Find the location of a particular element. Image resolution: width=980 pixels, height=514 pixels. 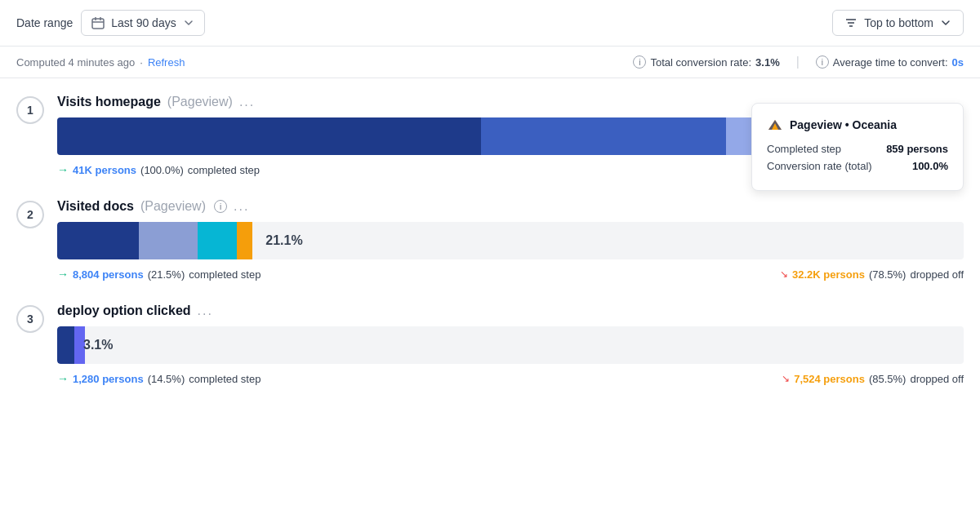

step-2-bar-pct: 21.1% is located at coordinates (614, 241).